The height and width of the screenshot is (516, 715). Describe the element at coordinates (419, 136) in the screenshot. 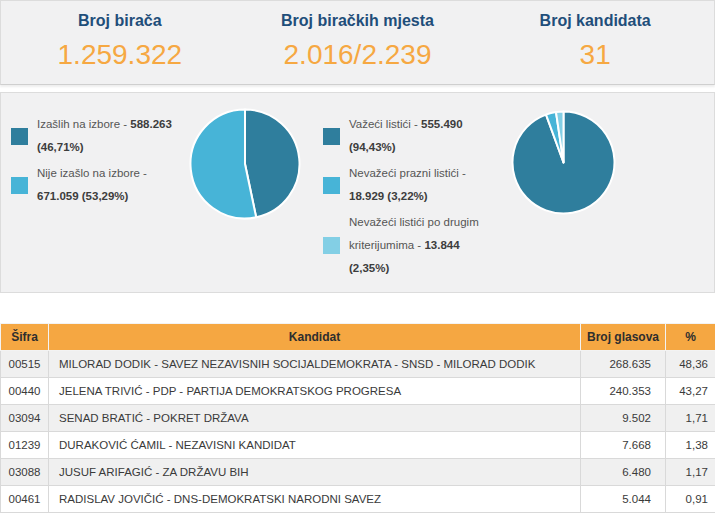

I see `legend-label: Važeći listići - 555.490 (94,43%)` at that location.